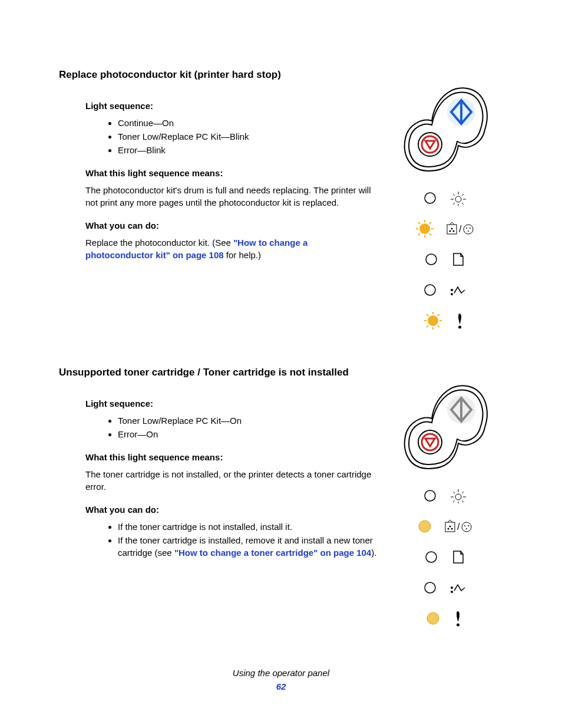 The height and width of the screenshot is (728, 562). I want to click on means-text: The toner cartridge is not installed, or…, so click(231, 480).